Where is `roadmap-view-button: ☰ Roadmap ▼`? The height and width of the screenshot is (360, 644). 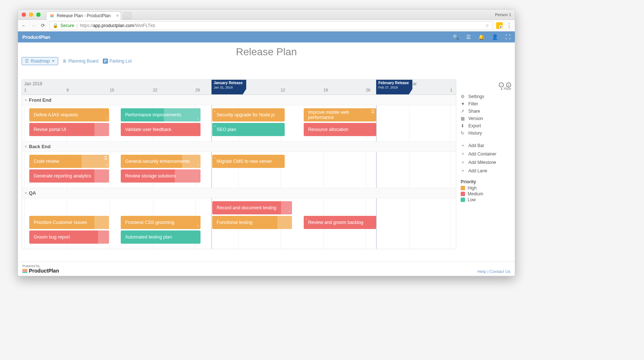 roadmap-view-button: ☰ Roadmap ▼ is located at coordinates (40, 61).